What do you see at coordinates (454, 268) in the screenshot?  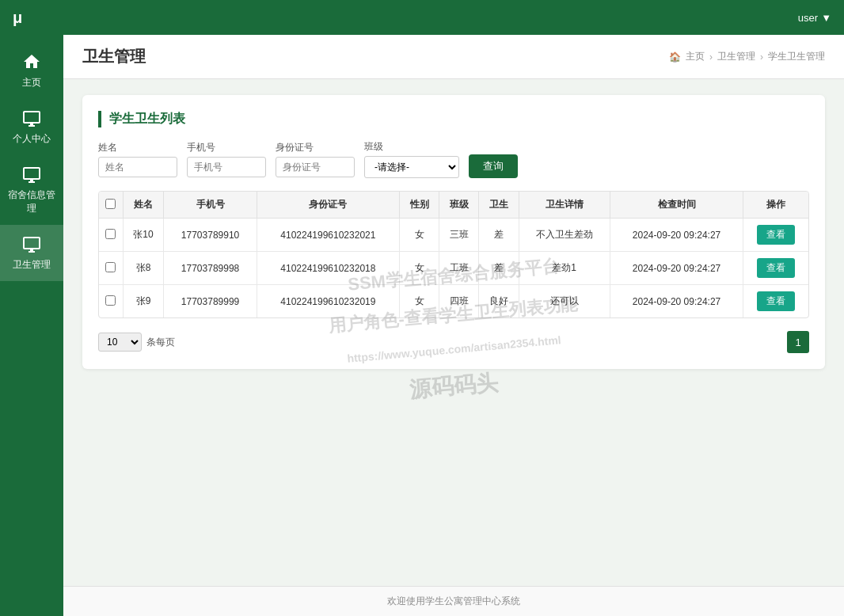 I see `table-row: 张8 17703789998 410224199610232018 女 工班 差…` at bounding box center [454, 268].